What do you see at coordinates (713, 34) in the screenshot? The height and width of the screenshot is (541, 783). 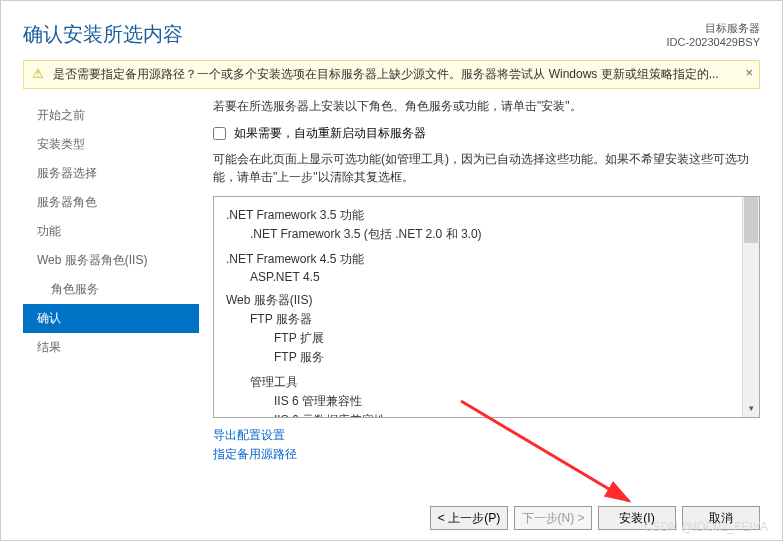 I see `target-server-block: 目标服务器 IDC-20230429BSY` at bounding box center [713, 34].